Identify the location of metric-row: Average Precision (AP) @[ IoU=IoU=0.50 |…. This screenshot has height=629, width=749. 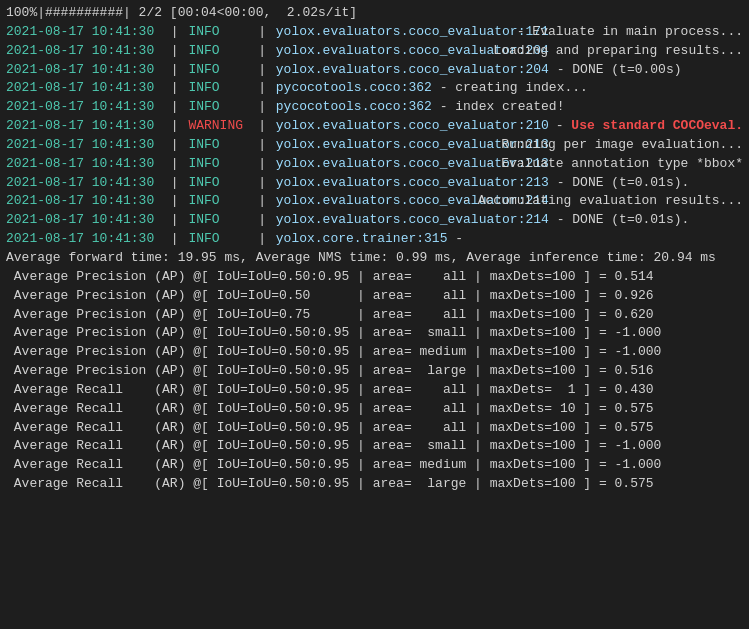
(374, 296).